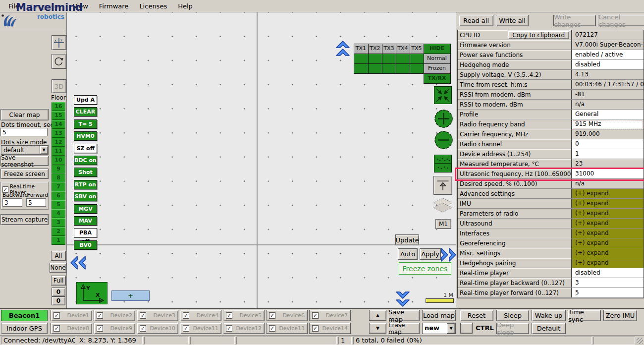  What do you see at coordinates (549, 328) in the screenshot?
I see `default-button: Default` at bounding box center [549, 328].